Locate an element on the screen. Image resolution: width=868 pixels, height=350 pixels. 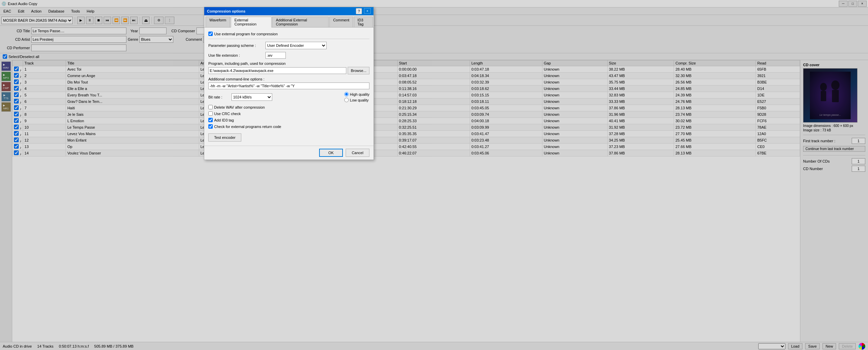
use-external-row: Use external program for compression is located at coordinates (289, 34).